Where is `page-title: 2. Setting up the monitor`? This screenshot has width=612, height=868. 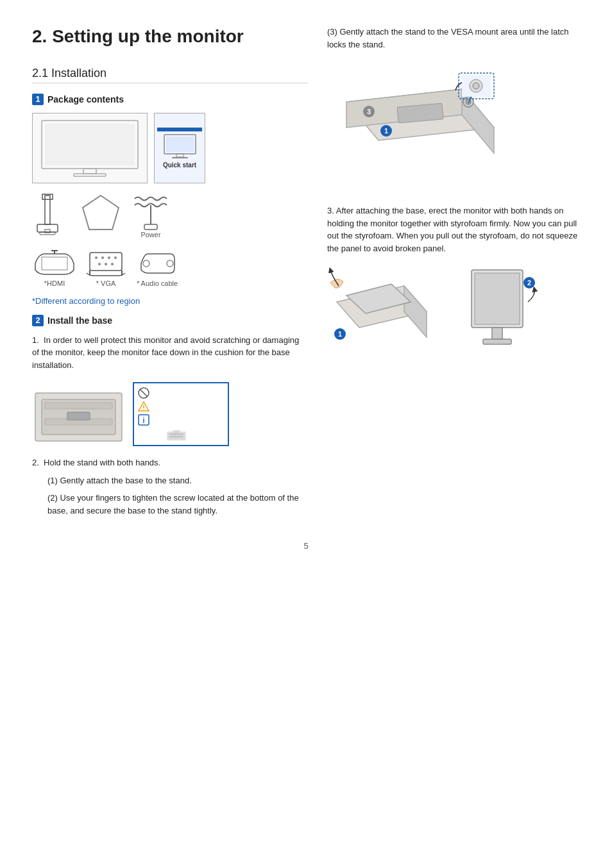
page-title: 2. Setting up the monitor is located at coordinates (170, 37).